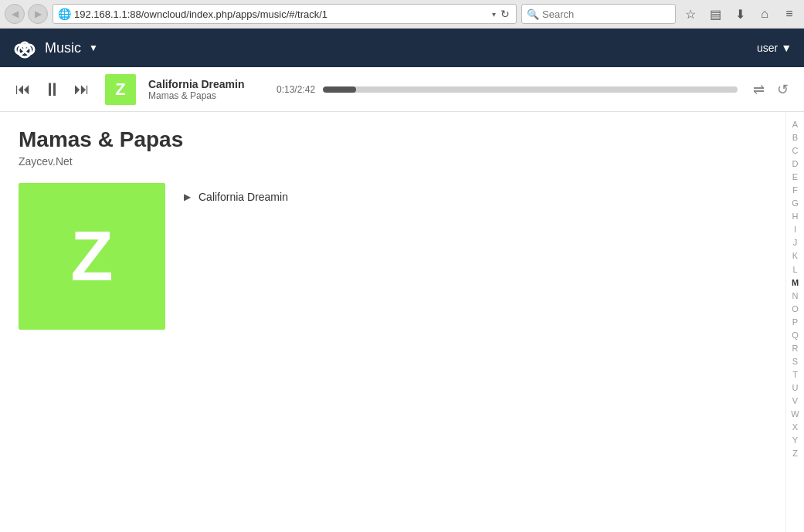  Describe the element at coordinates (660, 14) in the screenshot. I see `browser-actions: 🔍 ☆ ▤ ⬇ ⌂ ≡` at that location.